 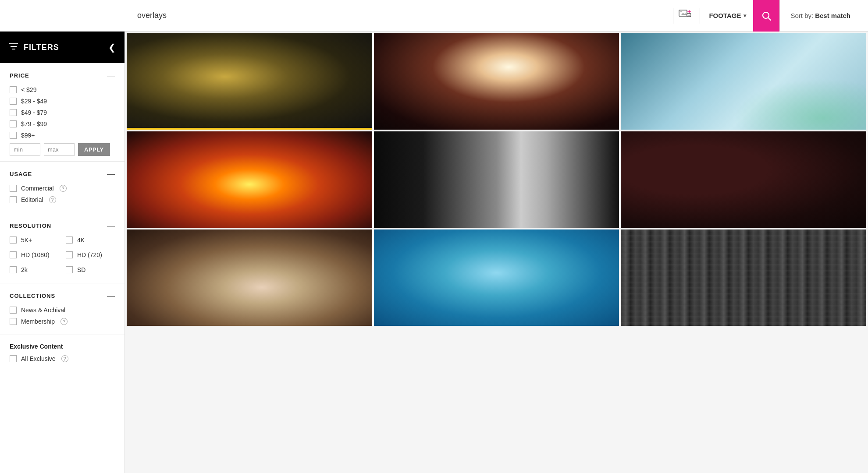 I want to click on exclusive-checkbox, so click(x=13, y=359).